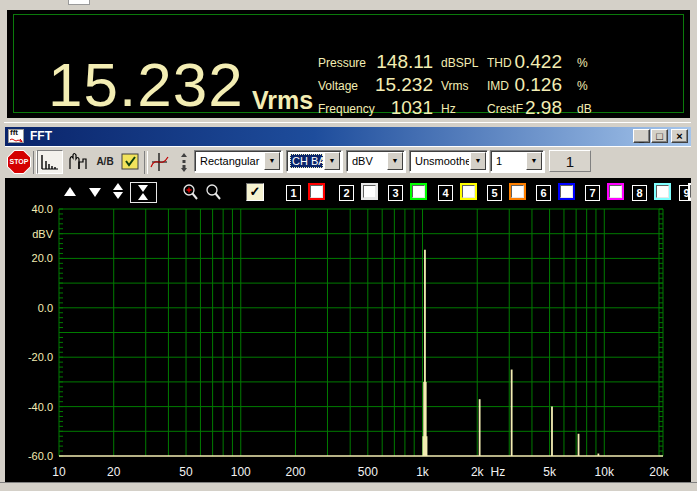 This screenshot has height=491, width=697. Describe the element at coordinates (114, 472) in the screenshot. I see `x-tick-label: 20` at that location.